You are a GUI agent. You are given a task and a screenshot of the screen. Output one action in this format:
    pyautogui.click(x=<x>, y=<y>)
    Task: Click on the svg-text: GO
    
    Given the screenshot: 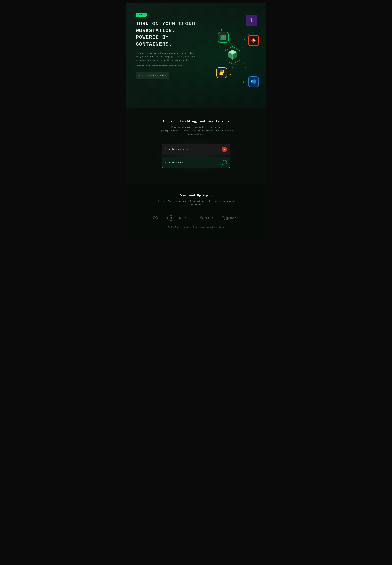 What is the action you would take?
    pyautogui.click(x=155, y=218)
    